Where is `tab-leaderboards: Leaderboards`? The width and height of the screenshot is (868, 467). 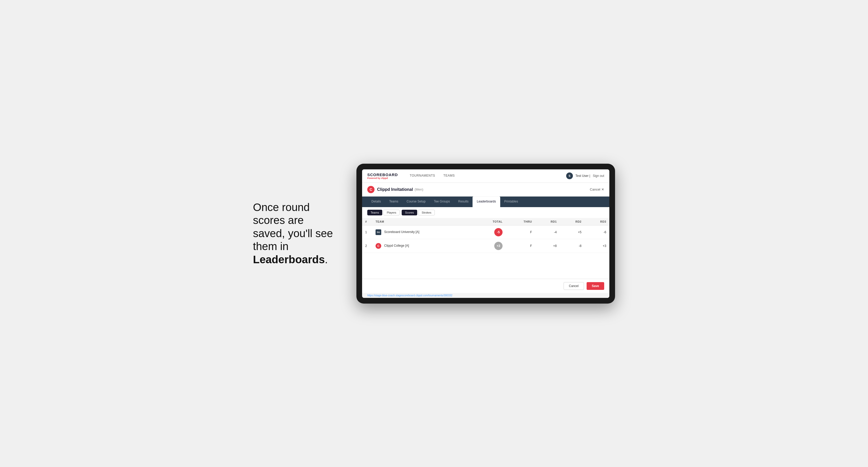 tab-leaderboards: Leaderboards is located at coordinates (486, 202).